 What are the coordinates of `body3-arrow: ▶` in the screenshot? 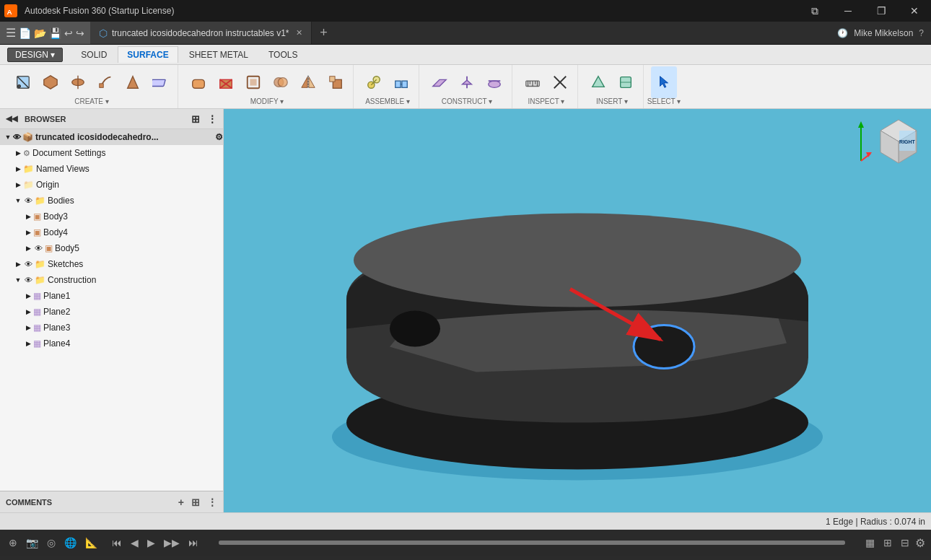 It's located at (28, 216).